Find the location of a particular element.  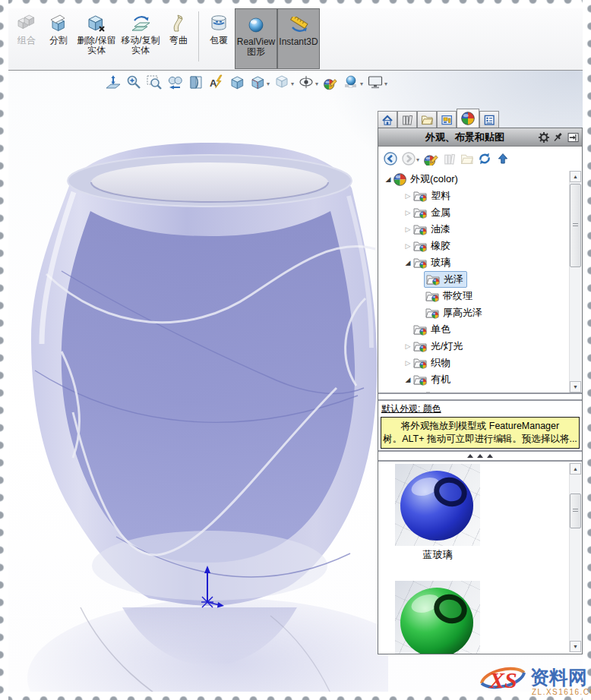

move-copy-body-button: 移动/复制实体 is located at coordinates (141, 33).